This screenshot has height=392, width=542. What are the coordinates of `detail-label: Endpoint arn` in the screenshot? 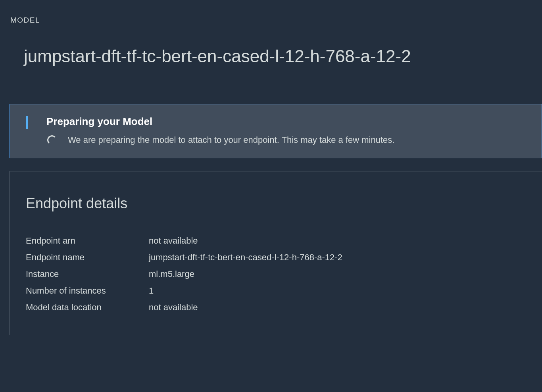 It's located at (87, 241).